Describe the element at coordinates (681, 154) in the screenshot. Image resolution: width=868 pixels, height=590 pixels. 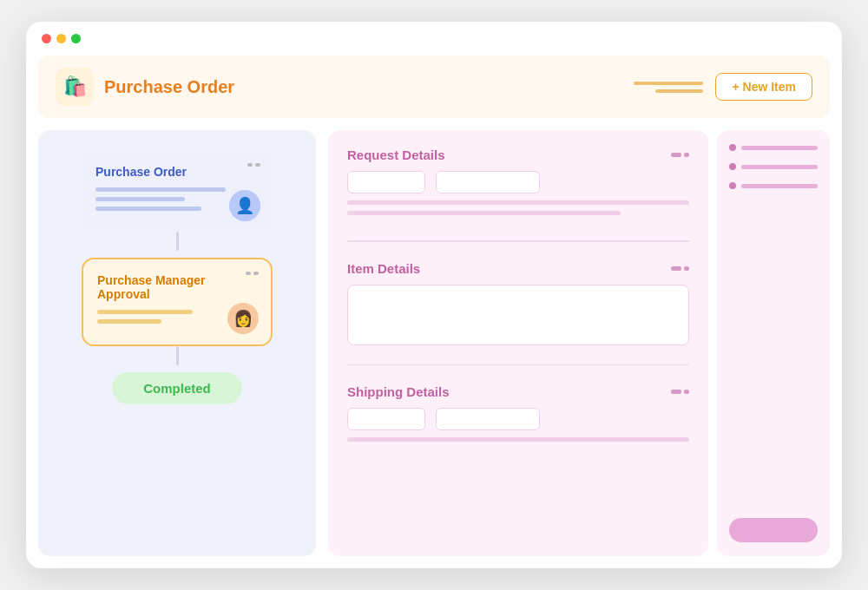
I see `request-section-menu` at that location.